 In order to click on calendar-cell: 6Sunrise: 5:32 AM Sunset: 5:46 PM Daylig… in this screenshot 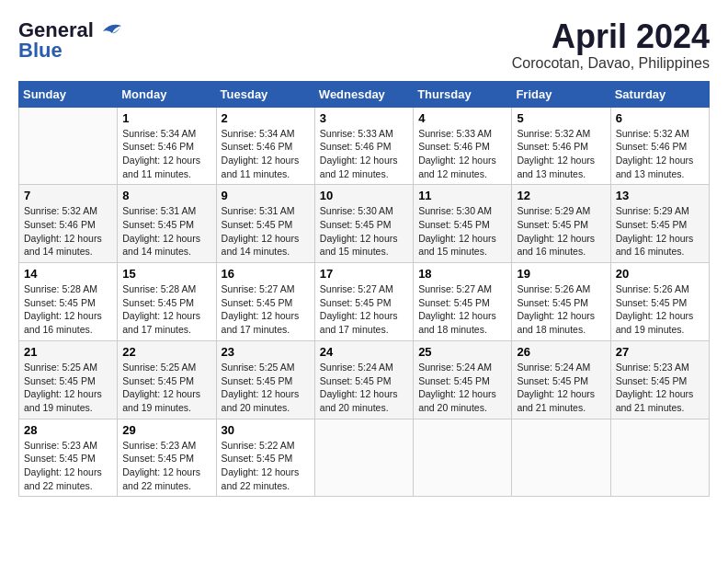, I will do `click(660, 145)`.